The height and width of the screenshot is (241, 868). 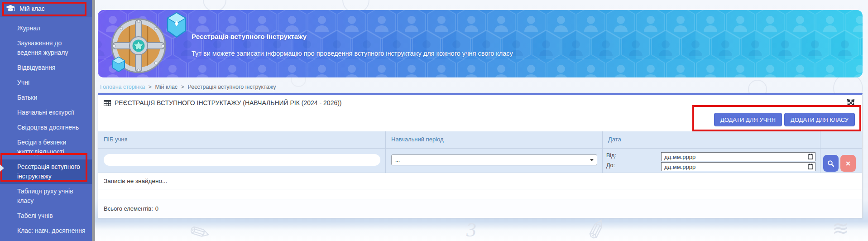 I want to click on doodle-number-3: 3, so click(x=471, y=230).